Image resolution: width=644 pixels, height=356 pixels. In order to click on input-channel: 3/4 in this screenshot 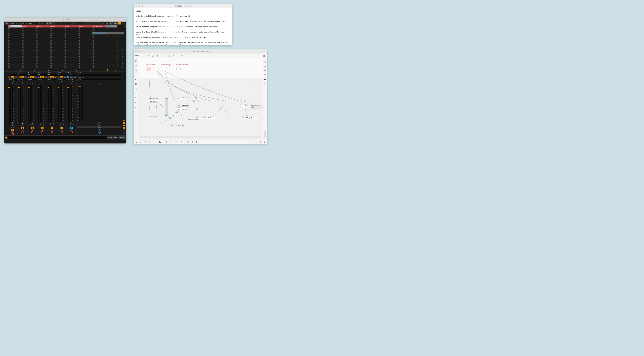, I will do `click(22, 75)`.